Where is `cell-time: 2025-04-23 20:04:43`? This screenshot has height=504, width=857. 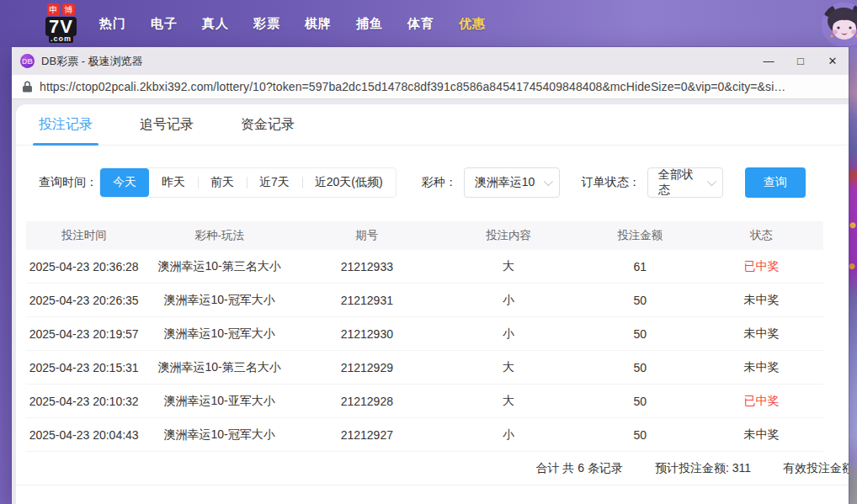 cell-time: 2025-04-23 20:04:43 is located at coordinates (84, 435).